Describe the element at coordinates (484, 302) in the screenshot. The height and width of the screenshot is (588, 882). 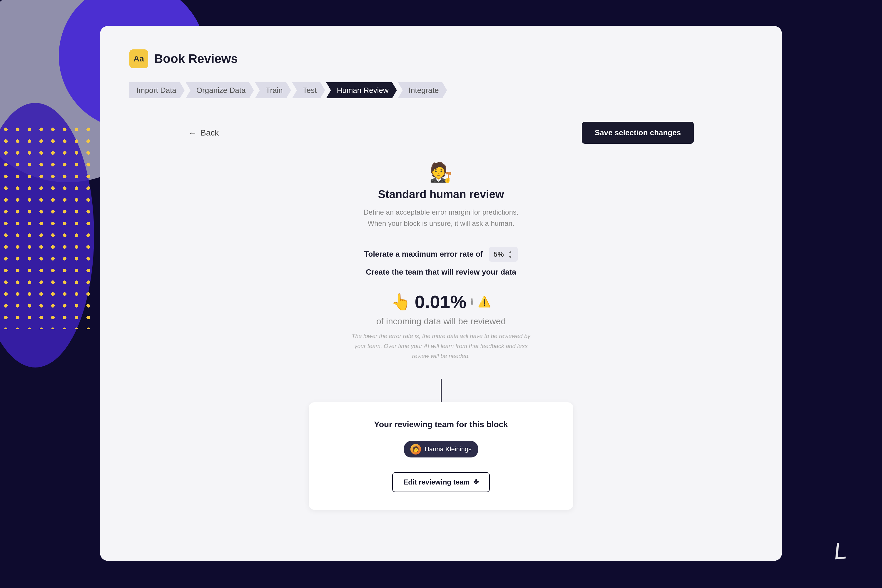
I see `warning-icon: ⚠️` at that location.